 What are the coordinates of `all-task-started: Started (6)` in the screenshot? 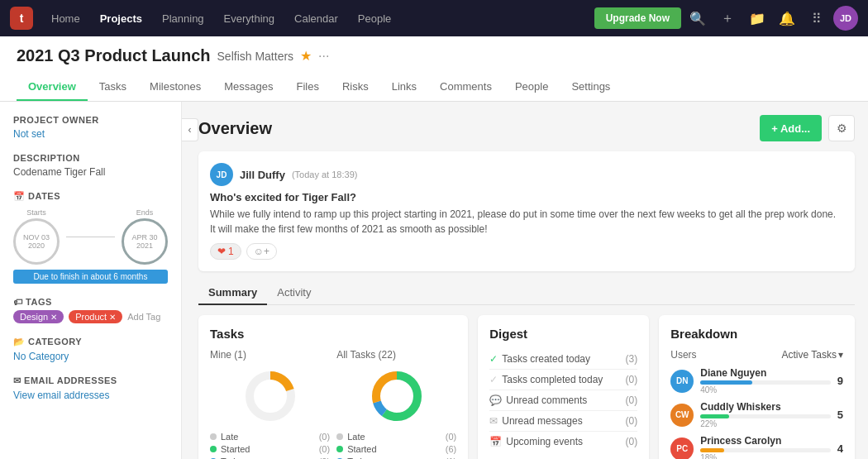 It's located at (397, 449).